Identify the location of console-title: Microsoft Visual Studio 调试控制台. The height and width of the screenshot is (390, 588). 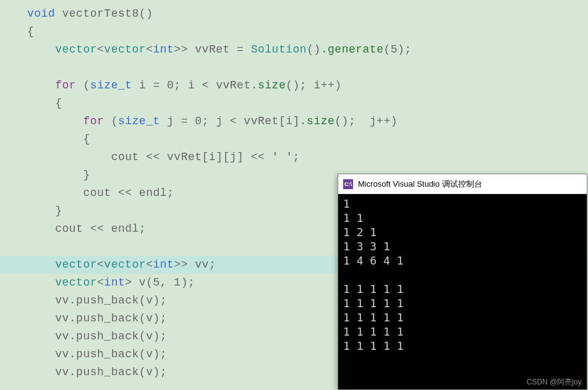
(420, 184).